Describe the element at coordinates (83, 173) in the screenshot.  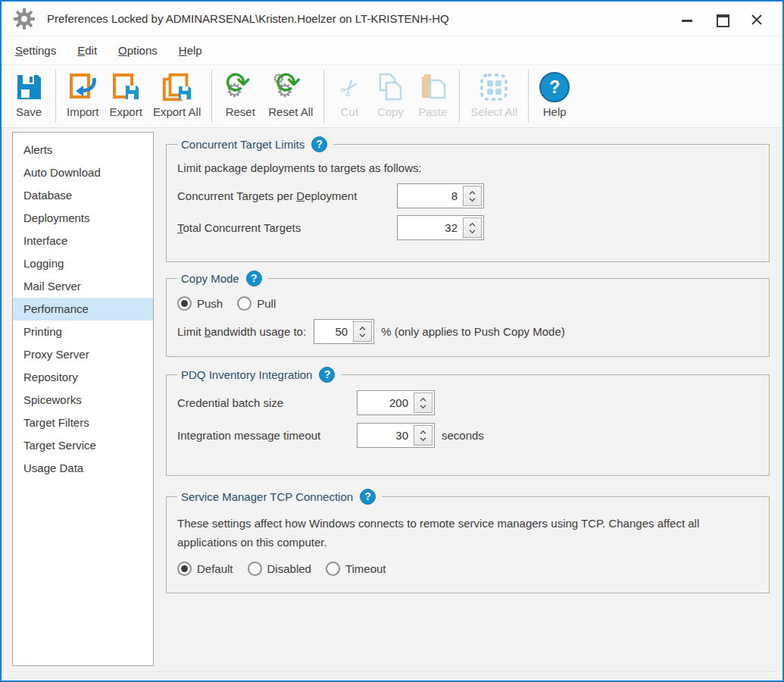
I see `sidebar-item-auto-download: Auto Download` at that location.